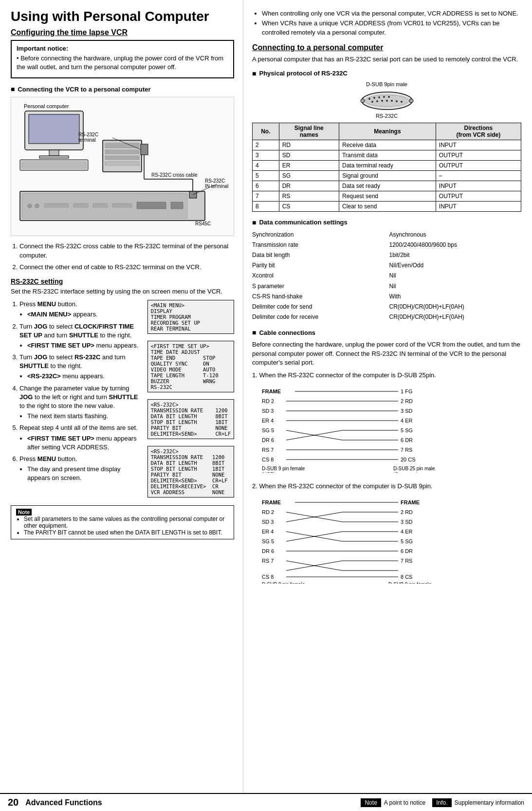 This screenshot has height=811, width=532. Describe the element at coordinates (387, 175) in the screenshot. I see `table-cell: Signal ground` at that location.